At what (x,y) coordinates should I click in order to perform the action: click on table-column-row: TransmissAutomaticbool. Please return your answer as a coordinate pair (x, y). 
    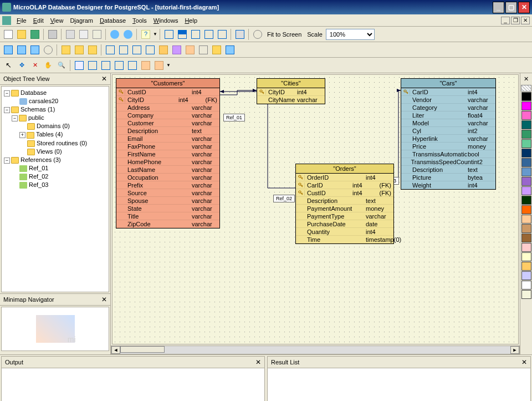
    Looking at the image, I should click on (448, 154).